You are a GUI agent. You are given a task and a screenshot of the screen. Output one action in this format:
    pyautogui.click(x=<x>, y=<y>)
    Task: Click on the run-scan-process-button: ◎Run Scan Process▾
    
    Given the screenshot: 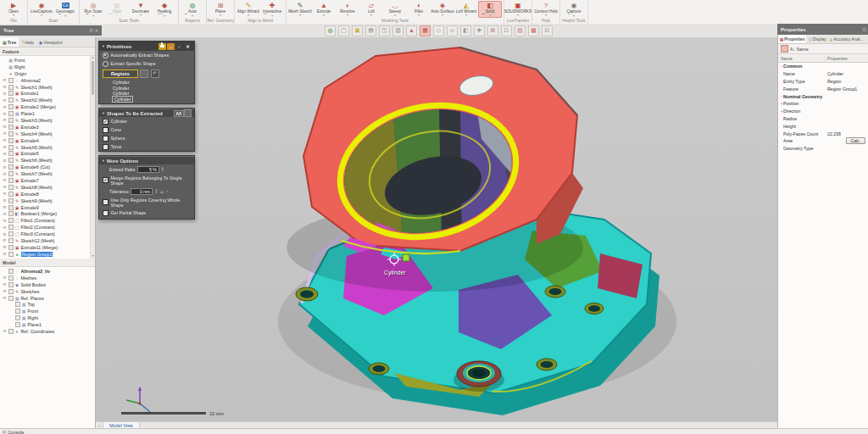 What is the action you would take?
    pyautogui.click(x=93, y=9)
    